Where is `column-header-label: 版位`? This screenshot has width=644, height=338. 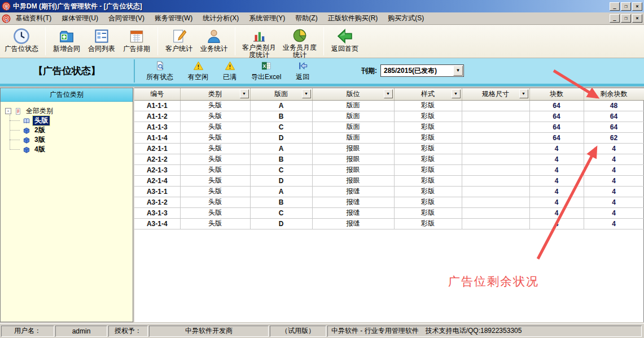
column-header-label: 版位 is located at coordinates (353, 94).